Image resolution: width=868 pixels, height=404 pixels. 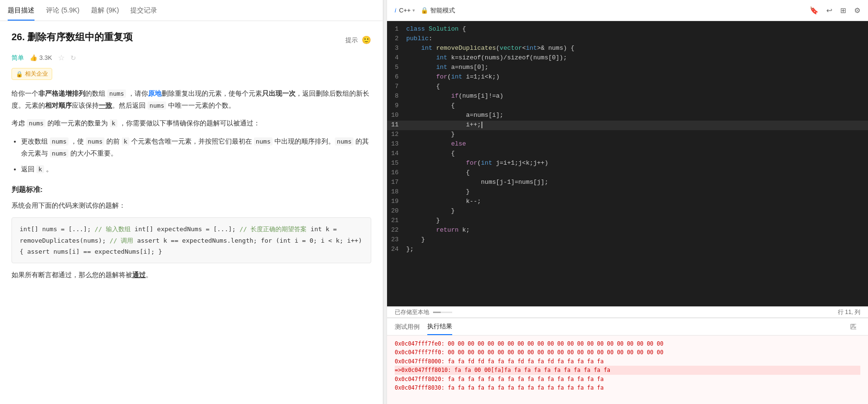 I want to click on code-line-8: 8 if(nums[i]!=a), so click(x=628, y=97).